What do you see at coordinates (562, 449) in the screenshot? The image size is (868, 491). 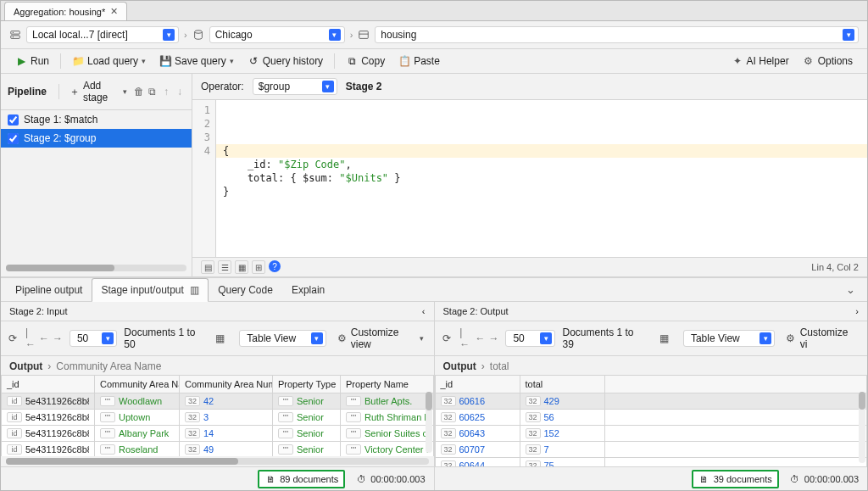 I see `grid-cell: 327` at bounding box center [562, 449].